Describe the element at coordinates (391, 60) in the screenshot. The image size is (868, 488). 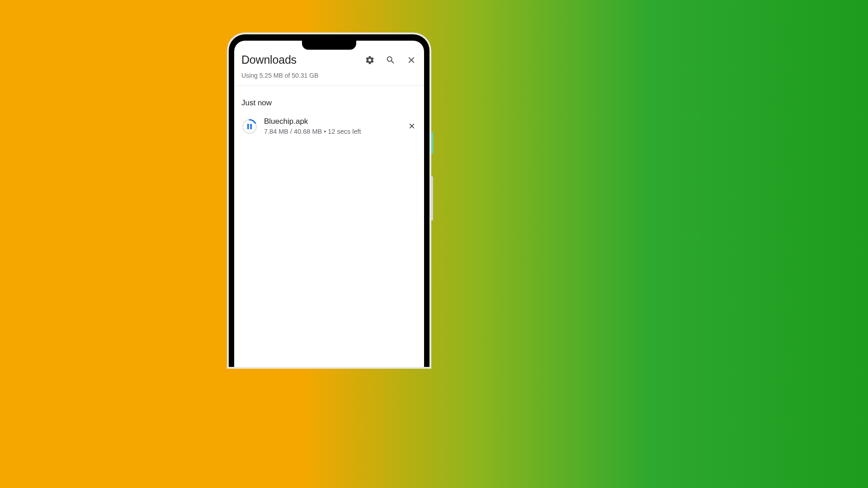
I see `header-actions` at that location.